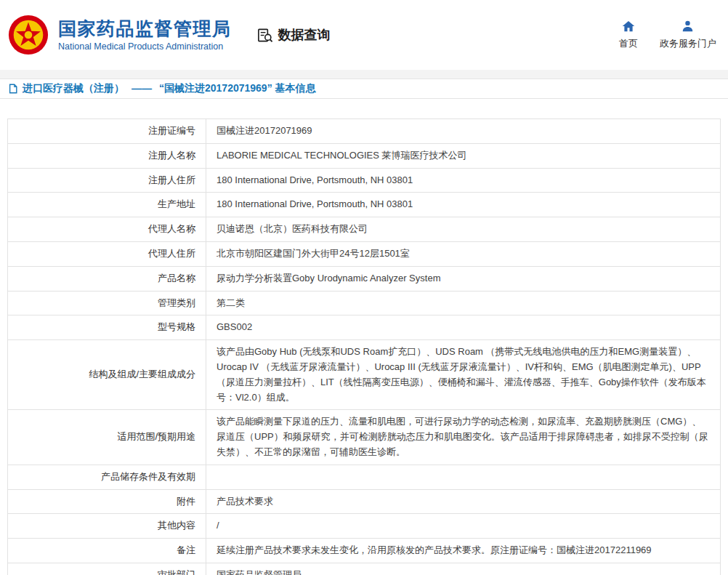 The image size is (728, 575). I want to click on row-value: LABORIE MEDICAL TECHNOLOGIES 莱博瑞医疗技术公司, so click(464, 156).